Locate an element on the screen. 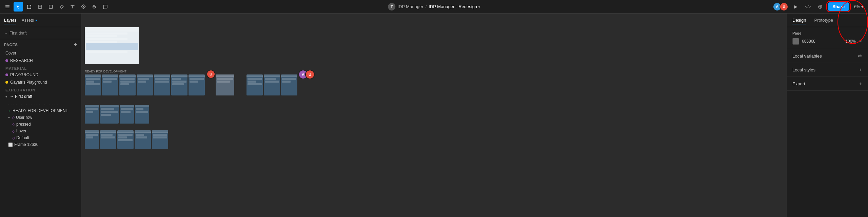 Image resolution: width=868 pixels, height=217 pixels. page-color-swatch is located at coordinates (796, 41).